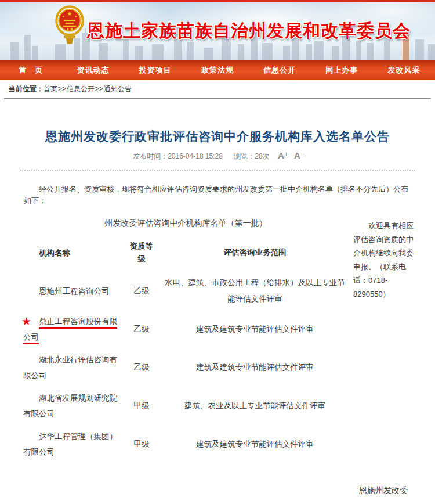 Image resolution: width=435 pixels, height=504 pixels. I want to click on font-increase-button: A⁺, so click(283, 156).